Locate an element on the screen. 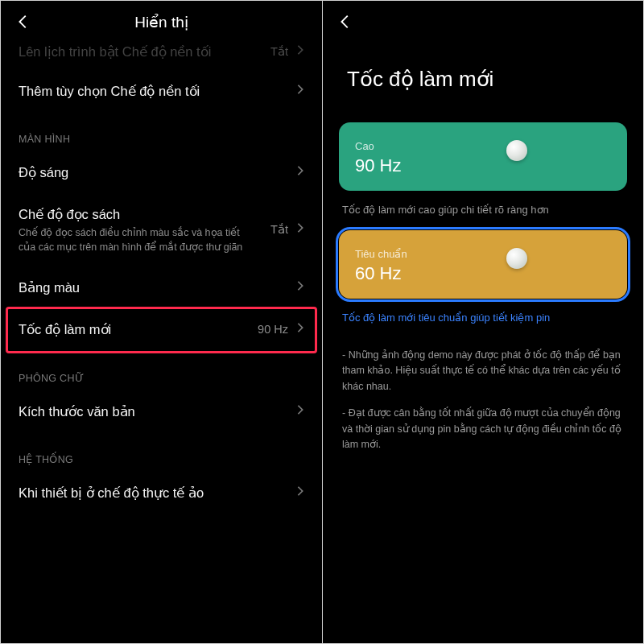 Image resolution: width=644 pixels, height=644 pixels. page-title: Tốc độ làm mới is located at coordinates (483, 76).